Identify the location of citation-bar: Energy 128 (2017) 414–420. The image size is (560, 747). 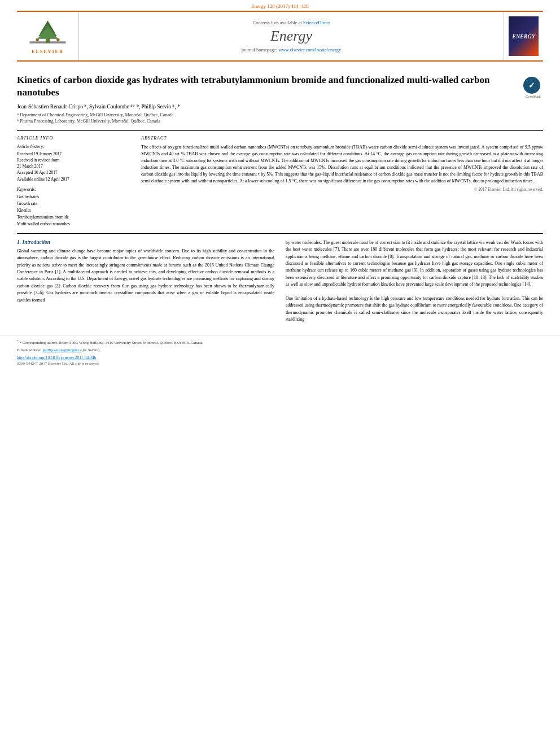
(280, 6).